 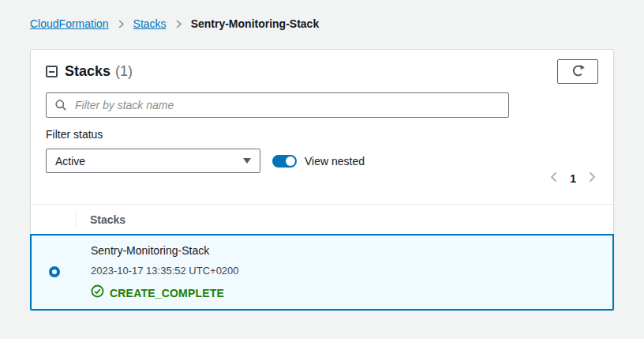 I want to click on refresh-button, so click(x=578, y=71).